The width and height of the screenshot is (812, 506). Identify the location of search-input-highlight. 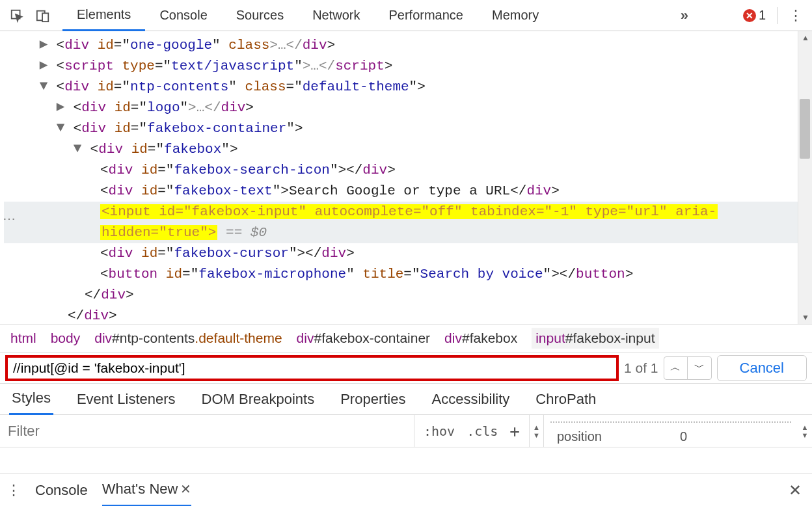
(312, 368).